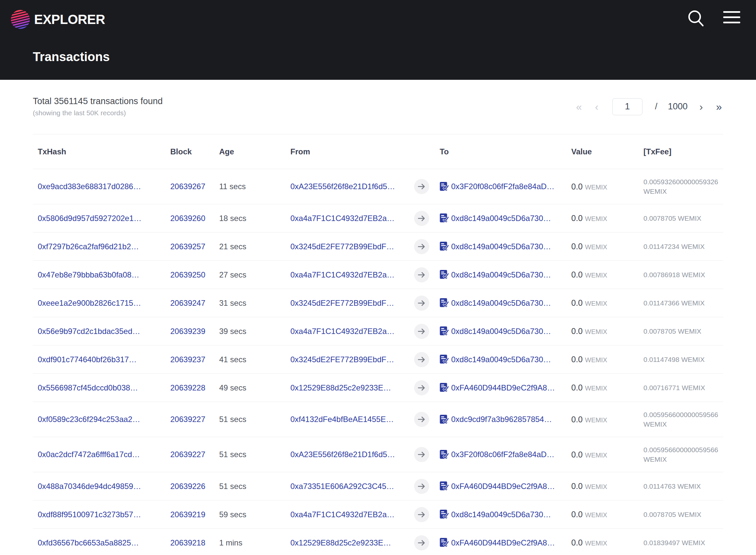  Describe the element at coordinates (378, 275) in the screenshot. I see `table-row: 0x47eb8e79bbba63b0fa08… 20639250 27 secs…` at that location.